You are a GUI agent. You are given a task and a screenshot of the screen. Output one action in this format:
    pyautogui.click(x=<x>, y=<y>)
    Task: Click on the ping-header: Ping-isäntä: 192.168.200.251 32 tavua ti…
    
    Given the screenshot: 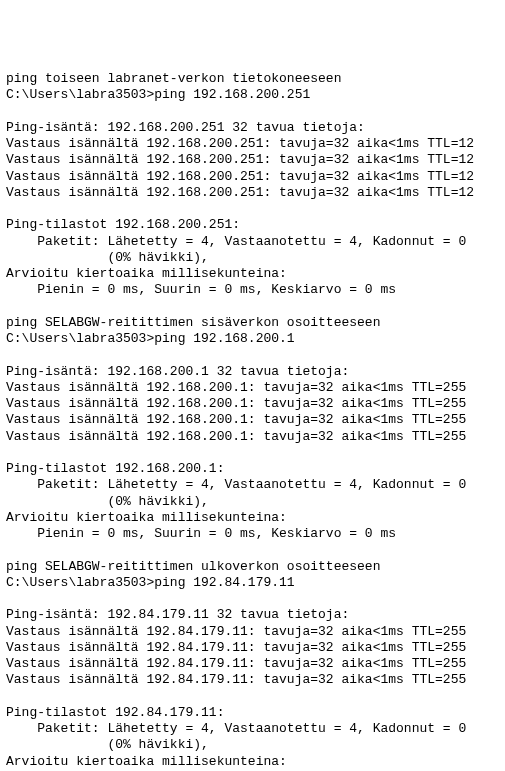 What is the action you would take?
    pyautogui.click(x=252, y=128)
    